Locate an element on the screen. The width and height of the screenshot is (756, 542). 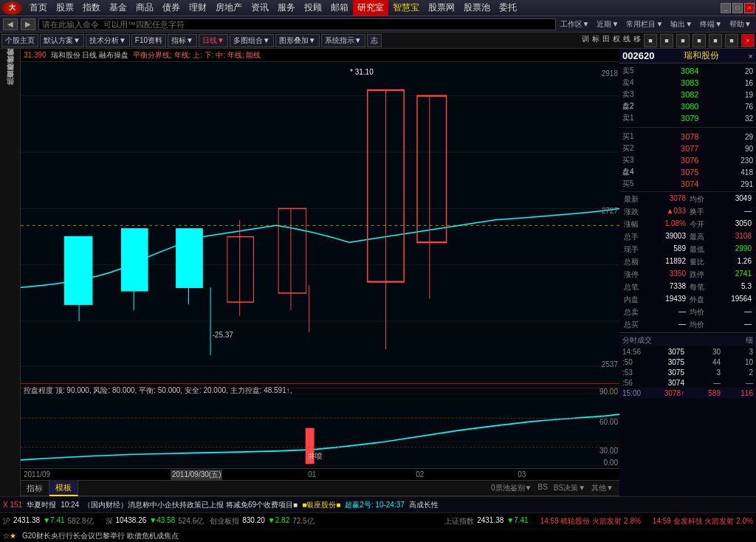
stat-change-pct: 涨幅 1.08% is located at coordinates (655, 224).